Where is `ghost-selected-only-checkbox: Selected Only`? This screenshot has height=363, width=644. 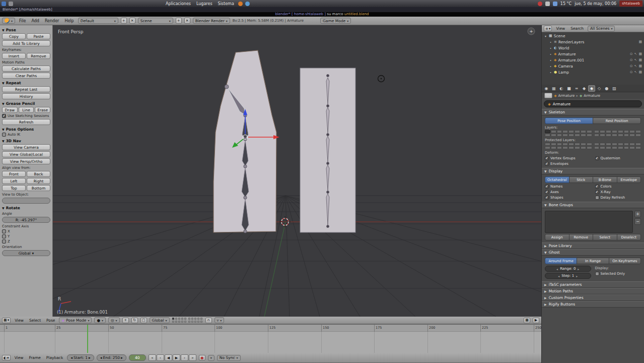
ghost-selected-only-checkbox: Selected Only is located at coordinates (618, 273).